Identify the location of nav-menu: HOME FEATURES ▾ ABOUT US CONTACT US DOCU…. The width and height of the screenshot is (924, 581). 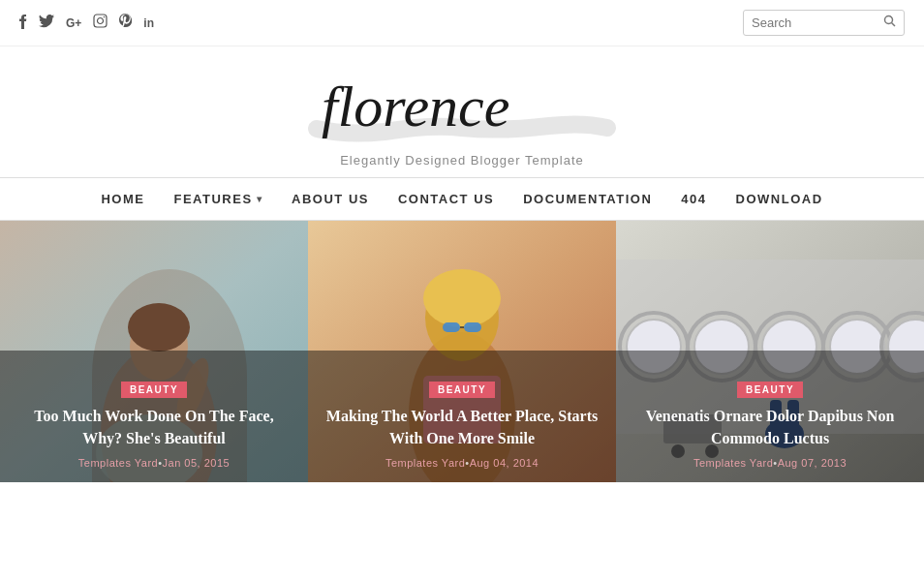
(461, 199).